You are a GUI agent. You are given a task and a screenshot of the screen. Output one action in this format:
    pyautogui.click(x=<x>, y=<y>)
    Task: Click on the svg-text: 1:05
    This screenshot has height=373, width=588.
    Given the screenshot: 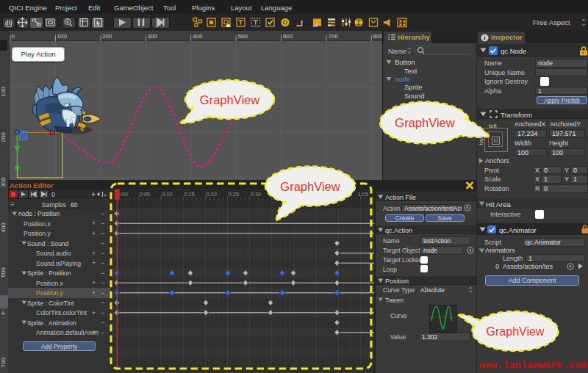 What is the action you would take?
    pyautogui.click(x=363, y=194)
    